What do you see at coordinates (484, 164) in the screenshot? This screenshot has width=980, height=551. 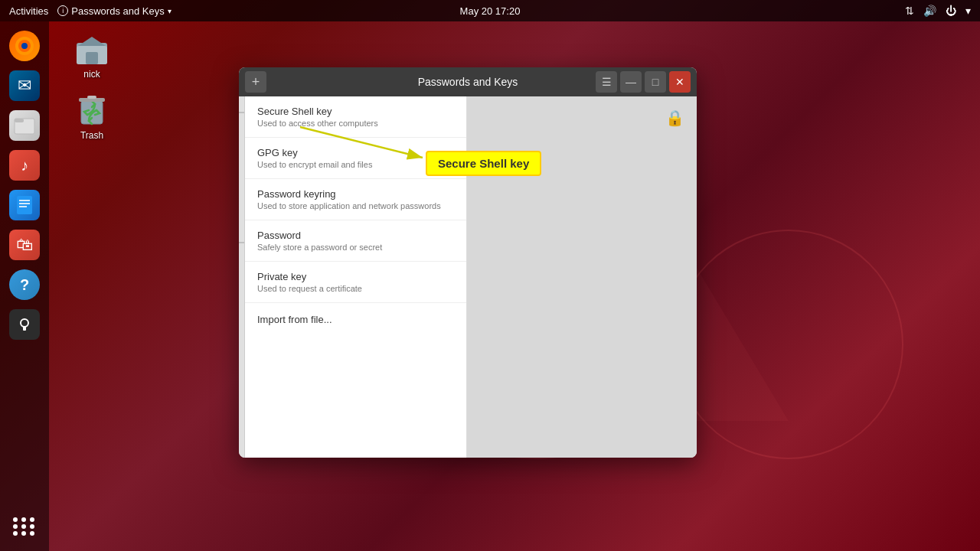 I see `tooltip-text: Secure Shell key` at bounding box center [484, 164].